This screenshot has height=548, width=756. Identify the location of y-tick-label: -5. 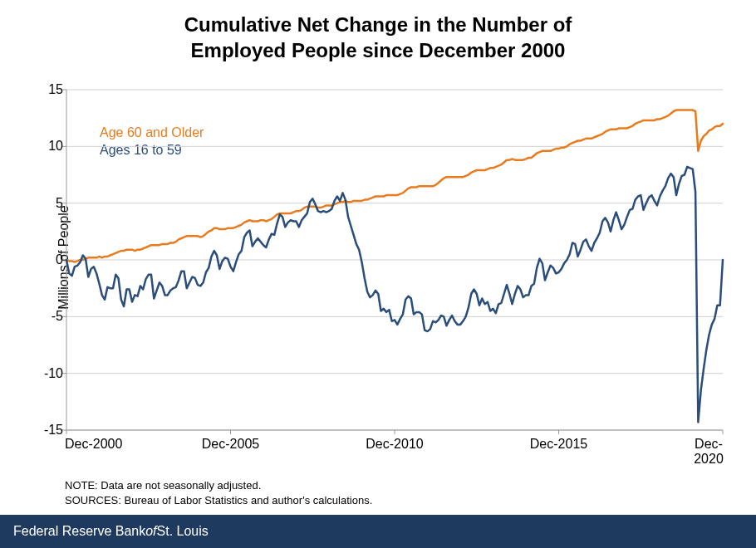
(51, 316).